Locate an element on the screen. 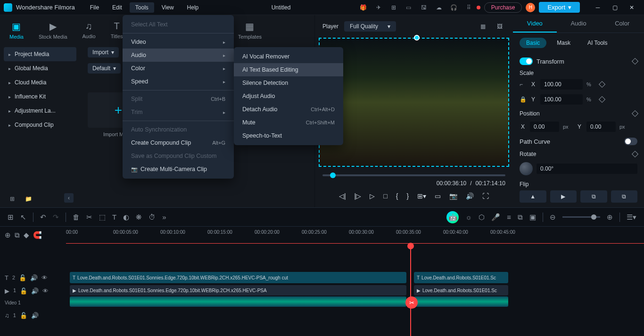 The width and height of the screenshot is (644, 336). layout-icon: ⊞▾ is located at coordinates (421, 196).